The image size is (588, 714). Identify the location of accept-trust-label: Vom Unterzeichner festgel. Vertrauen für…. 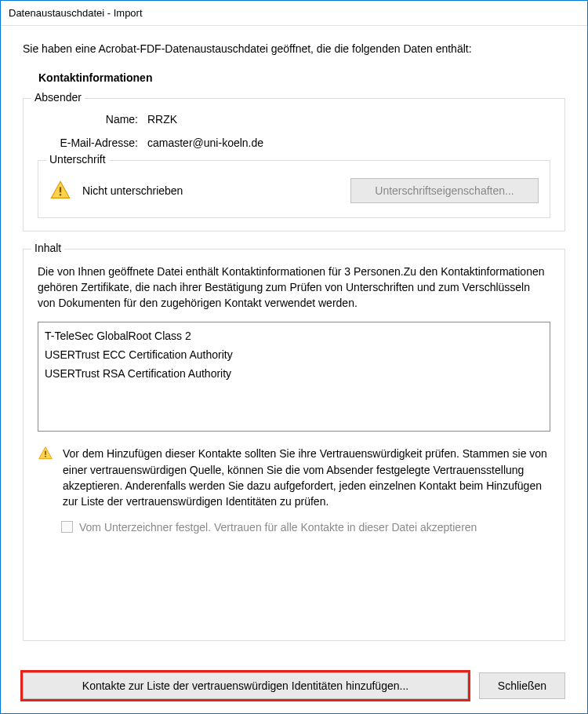
(278, 527).